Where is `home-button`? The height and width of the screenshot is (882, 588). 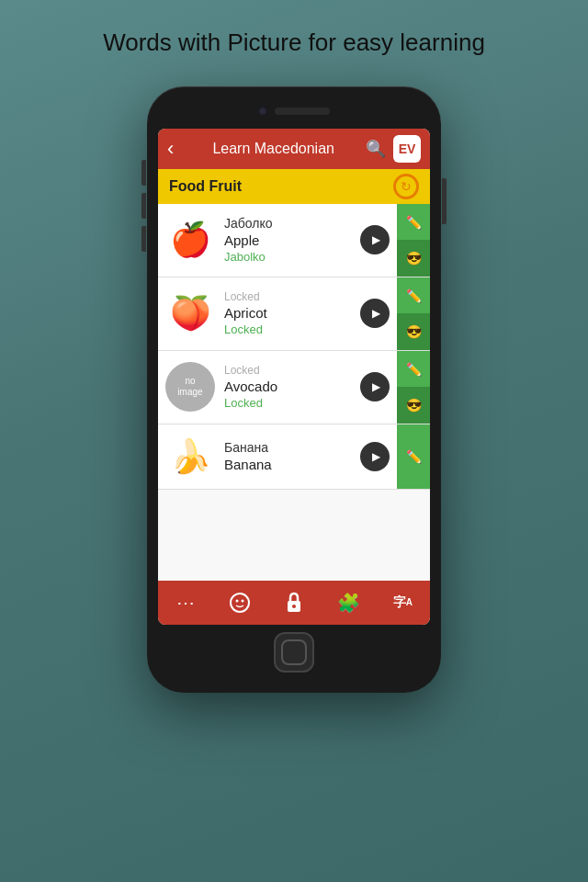 home-button is located at coordinates (294, 652).